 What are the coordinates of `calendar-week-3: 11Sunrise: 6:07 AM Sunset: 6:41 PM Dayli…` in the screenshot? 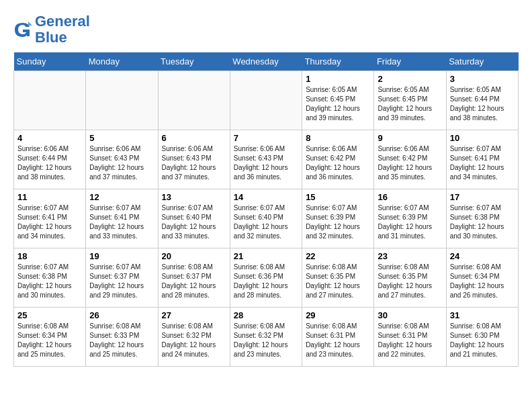 It's located at (266, 219).